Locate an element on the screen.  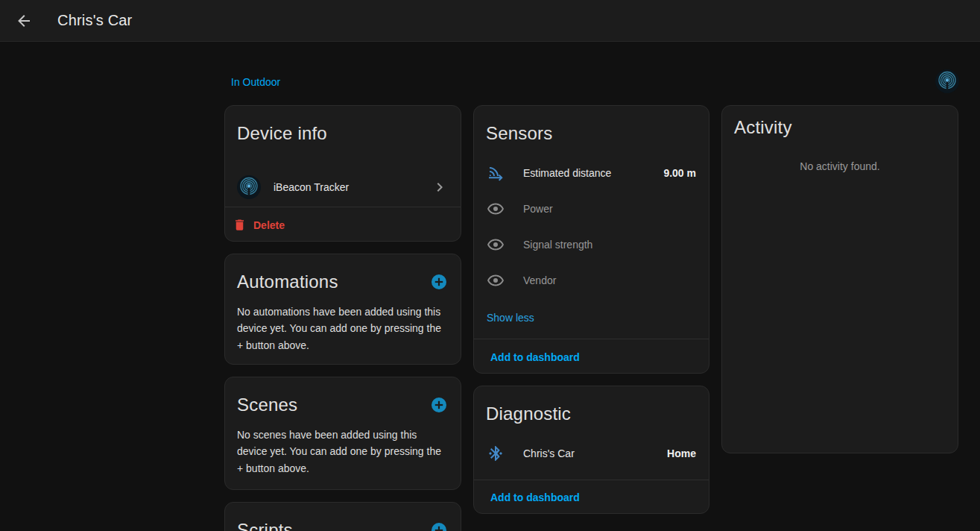
signal-distance-icon is located at coordinates (496, 173).